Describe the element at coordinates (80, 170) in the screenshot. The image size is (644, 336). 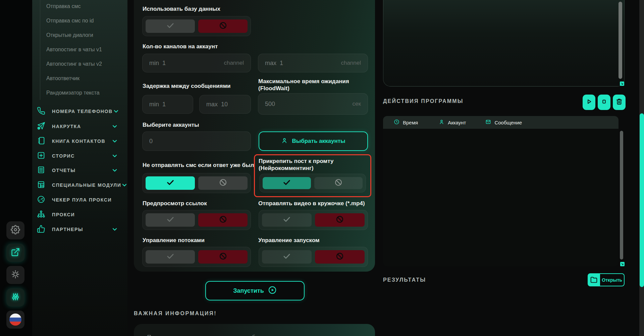
I see `sidebar-section-reports: ОТЧЕТЫ` at that location.